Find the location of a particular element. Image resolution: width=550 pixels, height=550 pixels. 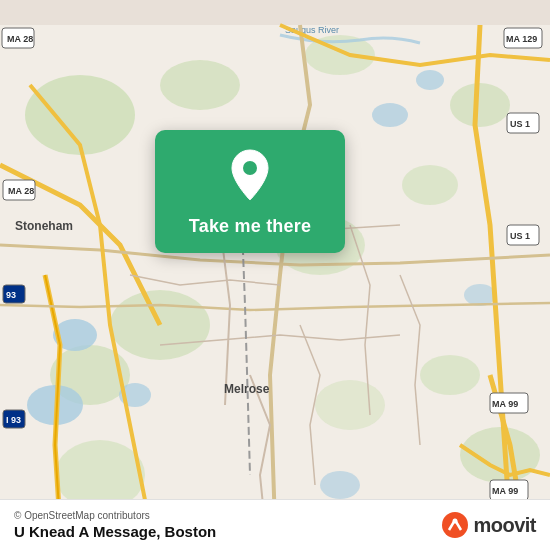

pin-icon-wrapper is located at coordinates (250, 175).